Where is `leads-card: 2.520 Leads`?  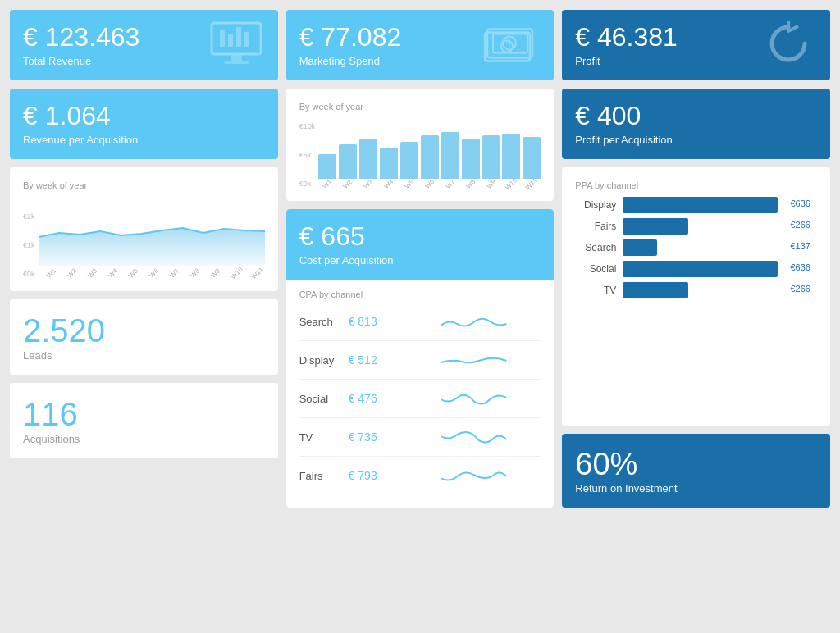 leads-card: 2.520 Leads is located at coordinates (144, 337).